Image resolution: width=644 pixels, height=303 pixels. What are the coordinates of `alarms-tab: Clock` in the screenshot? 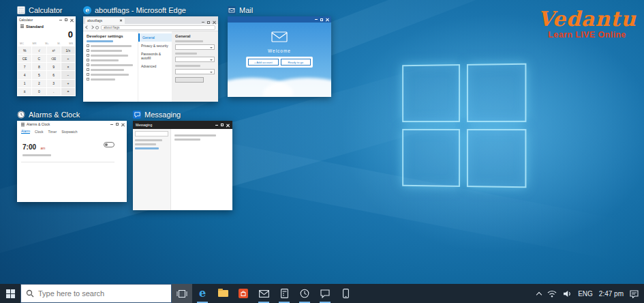 It's located at (40, 132).